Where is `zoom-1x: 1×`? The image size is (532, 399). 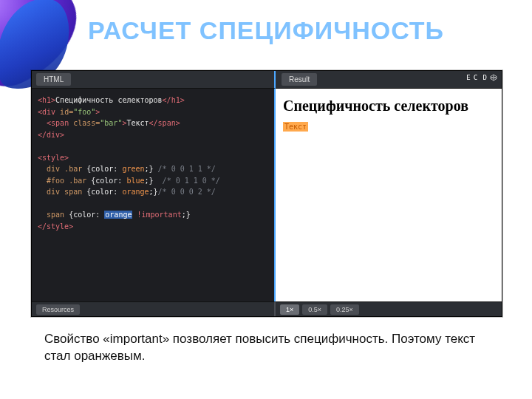 zoom-1x: 1× is located at coordinates (290, 310).